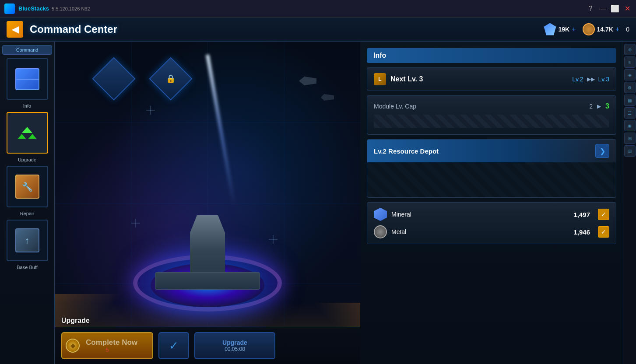 This screenshot has width=636, height=364. What do you see at coordinates (235, 349) in the screenshot?
I see `upgrade-timer: 00:05:00` at bounding box center [235, 349].